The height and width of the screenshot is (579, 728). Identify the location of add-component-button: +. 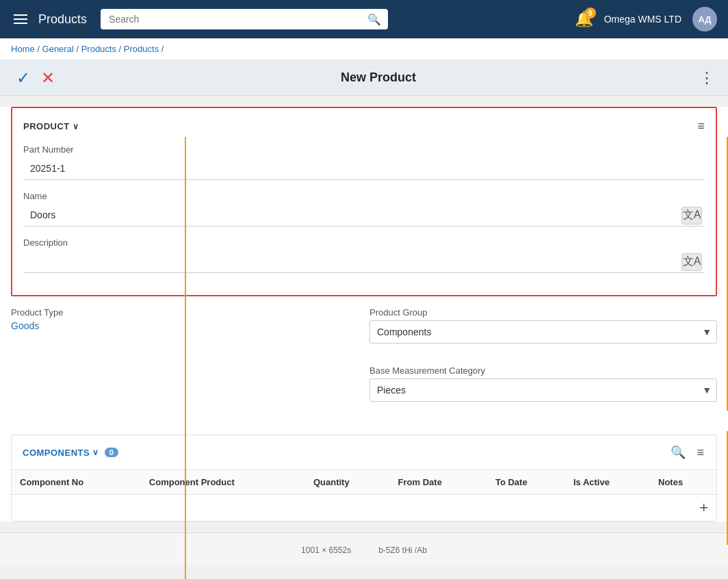
(703, 508).